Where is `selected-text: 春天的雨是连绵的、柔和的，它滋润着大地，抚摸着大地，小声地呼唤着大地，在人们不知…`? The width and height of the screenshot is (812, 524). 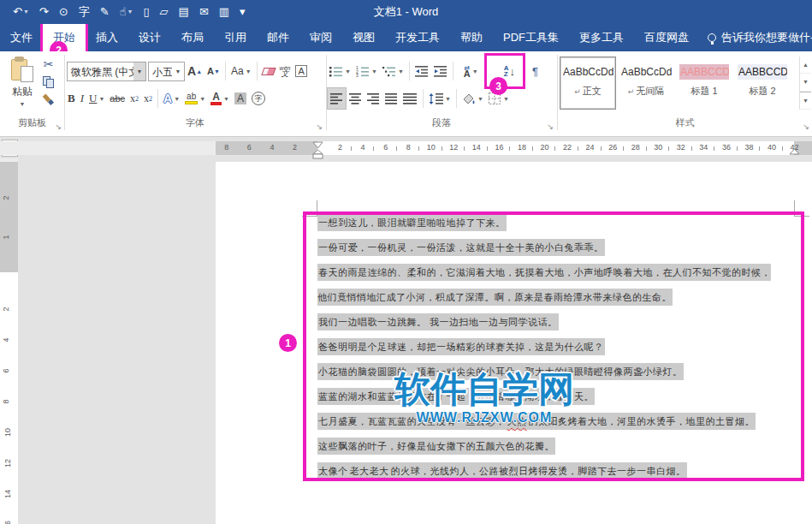 selected-text: 春天的雨是连绵的、柔和的，它滋润着大地，抚摸着大地，小声地呼唤着大地，在人们不知… is located at coordinates (544, 284).